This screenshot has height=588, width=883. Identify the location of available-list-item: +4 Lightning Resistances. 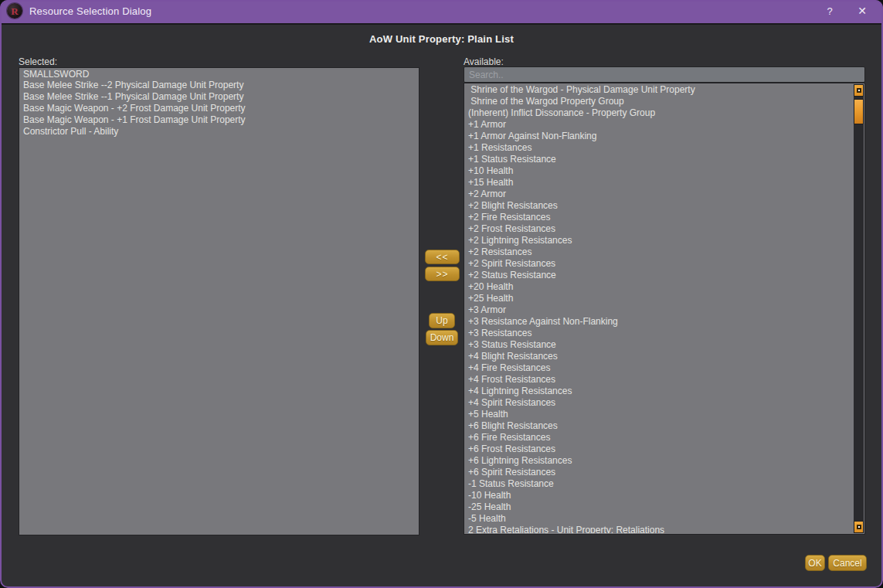
(659, 391).